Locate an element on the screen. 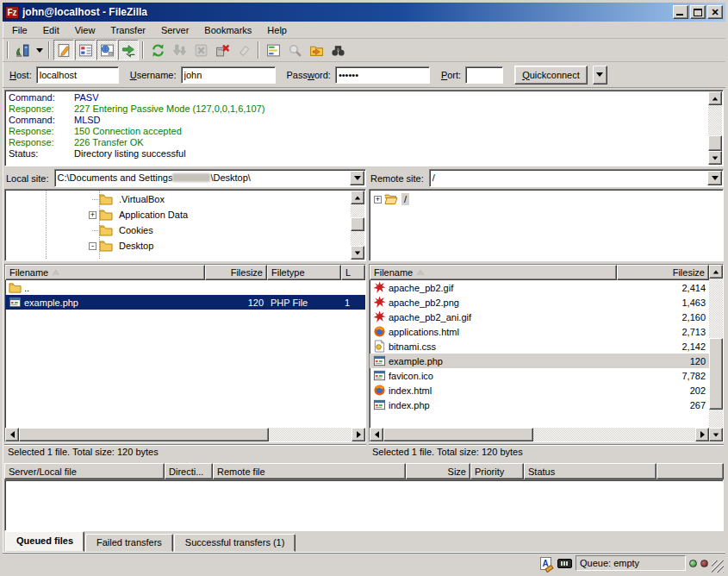  local-horizontal-scrollbar is located at coordinates (185, 435).